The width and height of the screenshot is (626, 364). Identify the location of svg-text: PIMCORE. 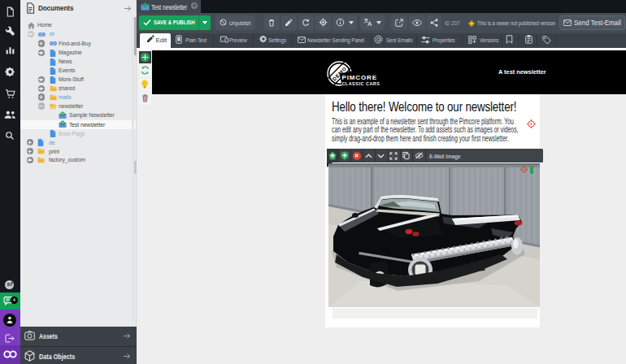
(359, 78).